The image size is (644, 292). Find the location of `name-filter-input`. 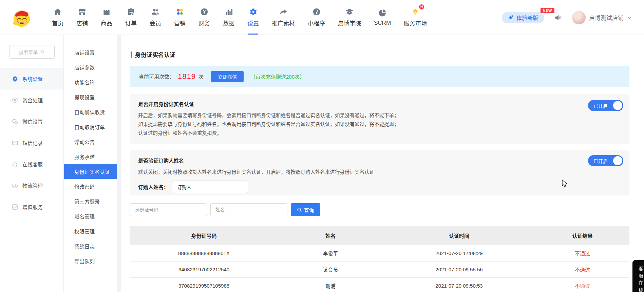

name-filter-input is located at coordinates (249, 210).